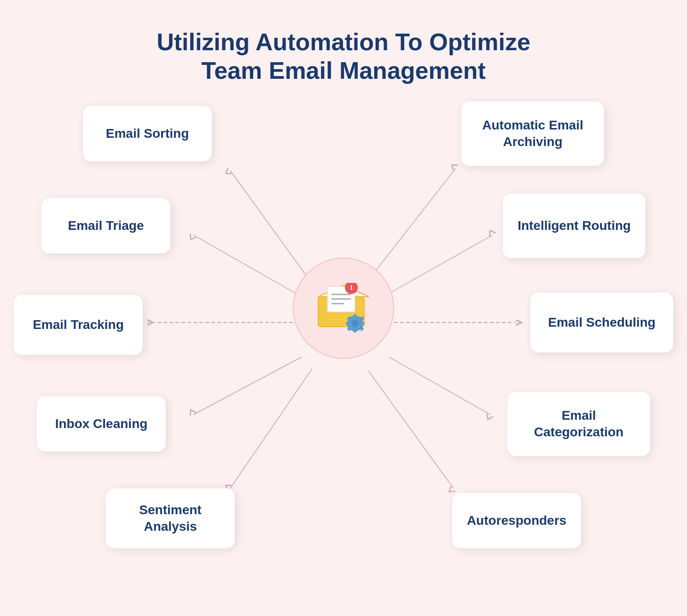 The image size is (687, 616). Describe the element at coordinates (78, 325) in the screenshot. I see `card-email-tracking: Email Tracking` at that location.